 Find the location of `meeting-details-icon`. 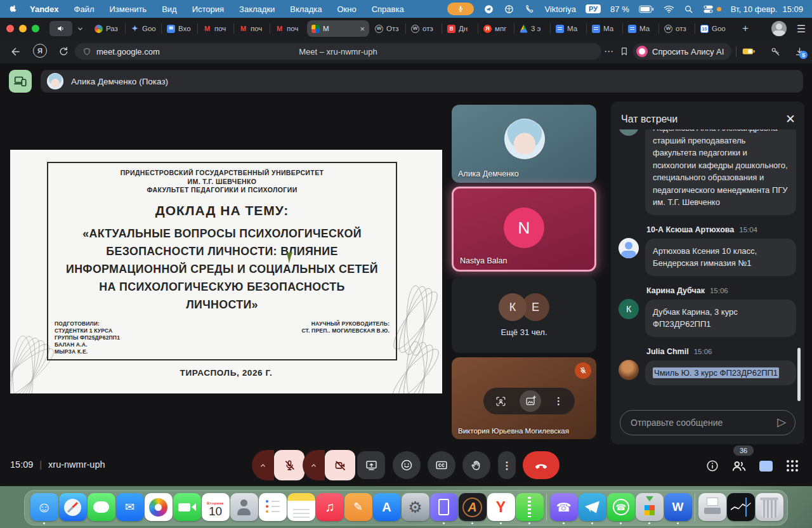

meeting-details-icon is located at coordinates (712, 466).